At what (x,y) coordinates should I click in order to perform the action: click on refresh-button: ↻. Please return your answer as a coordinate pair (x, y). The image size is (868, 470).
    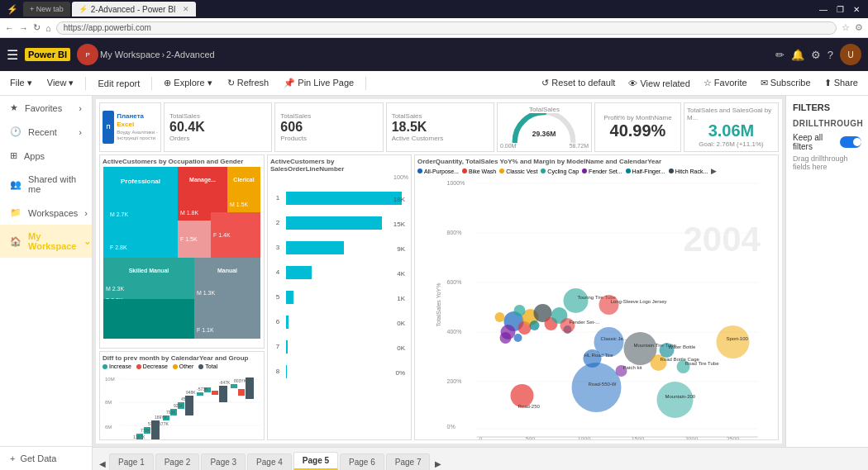
    Looking at the image, I should click on (36, 28).